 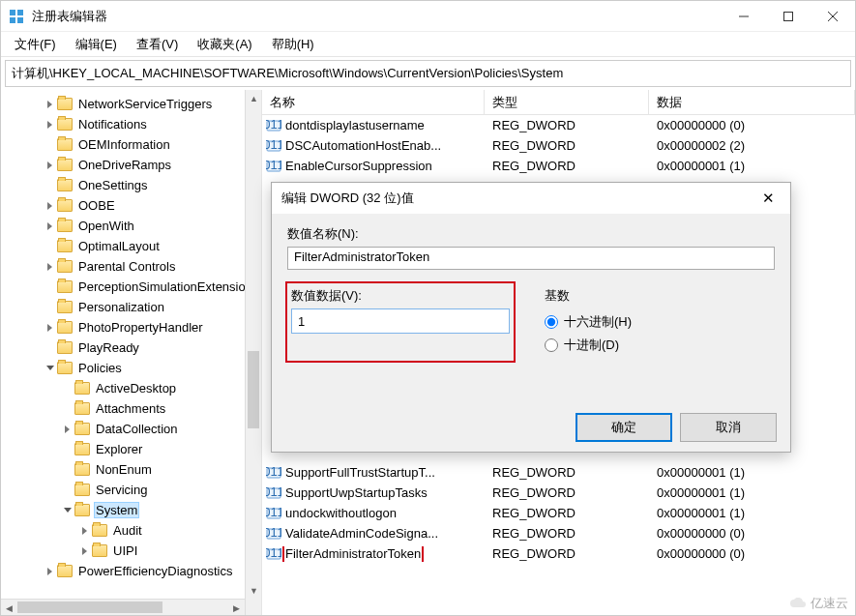 What do you see at coordinates (768, 198) in the screenshot?
I see `dialog-close-button: ✕` at bounding box center [768, 198].